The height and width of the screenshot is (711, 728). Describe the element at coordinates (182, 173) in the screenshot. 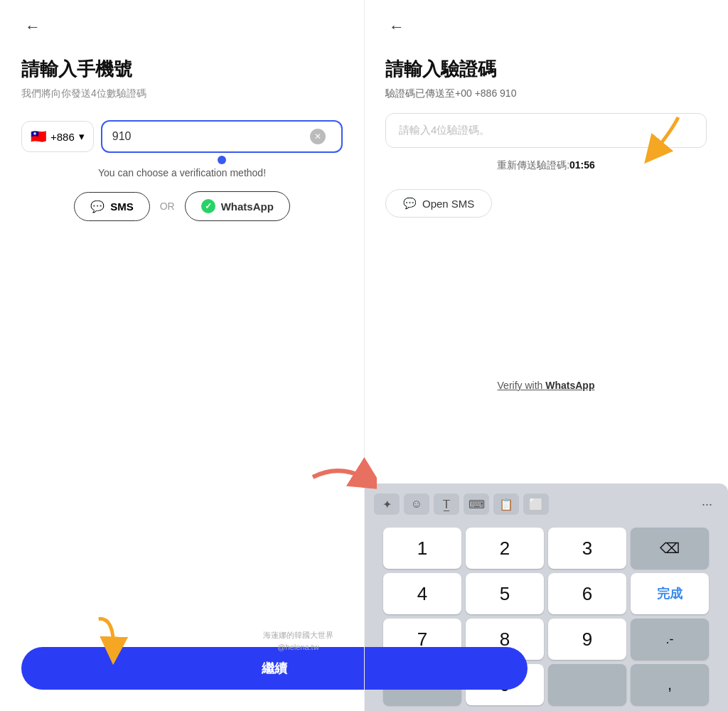

I see `verify-method-label: You can choose a verification method!` at that location.